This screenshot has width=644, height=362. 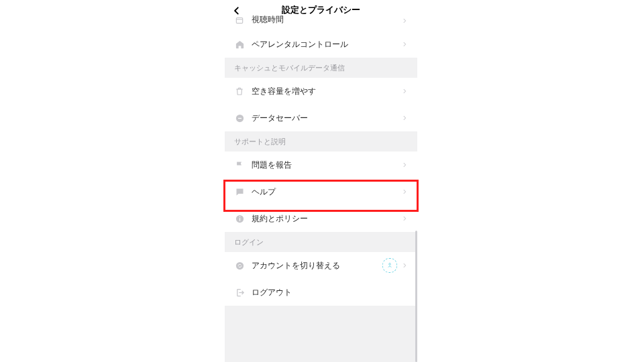 What do you see at coordinates (326, 165) in the screenshot?
I see `row-label: 問題を報告` at bounding box center [326, 165].